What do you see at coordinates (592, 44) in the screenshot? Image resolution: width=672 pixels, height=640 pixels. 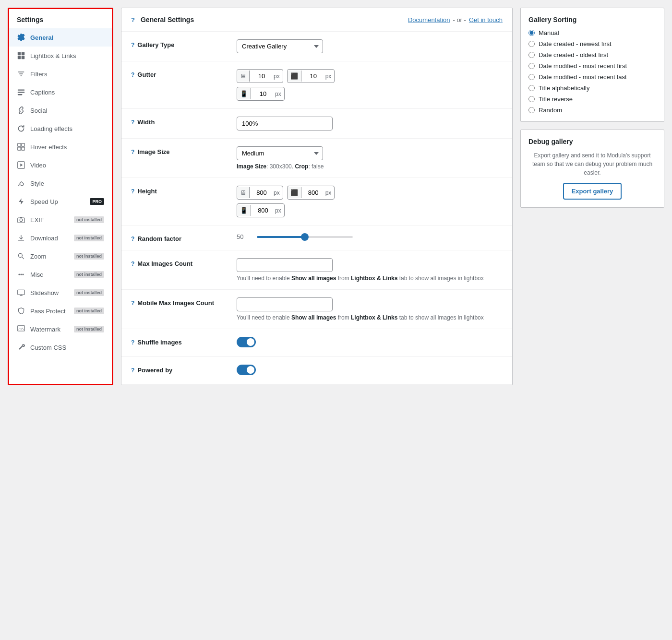 I see `sort-date-newest: Date created - newest first` at bounding box center [592, 44].